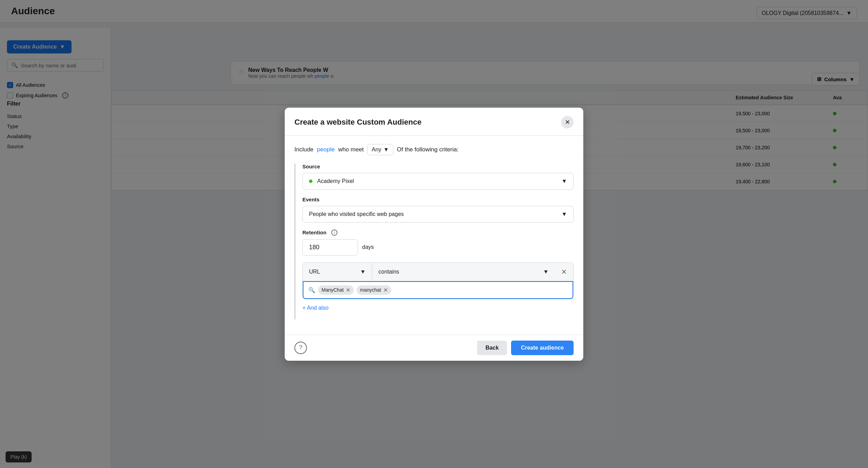 This screenshot has width=868, height=468. I want to click on events-value: People who visited specific web pages, so click(356, 214).